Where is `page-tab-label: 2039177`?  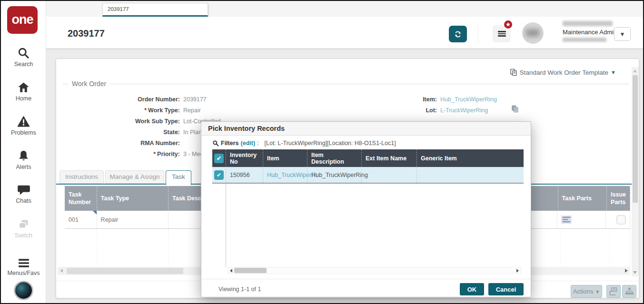 page-tab-label: 2039177 is located at coordinates (118, 9).